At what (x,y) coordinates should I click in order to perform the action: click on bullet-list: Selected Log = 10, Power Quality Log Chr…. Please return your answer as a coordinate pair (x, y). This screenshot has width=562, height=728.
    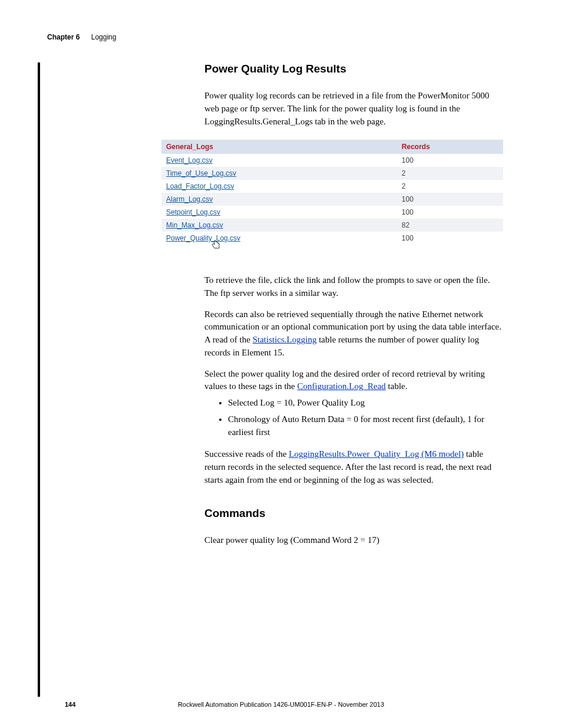
    Looking at the image, I should click on (355, 417).